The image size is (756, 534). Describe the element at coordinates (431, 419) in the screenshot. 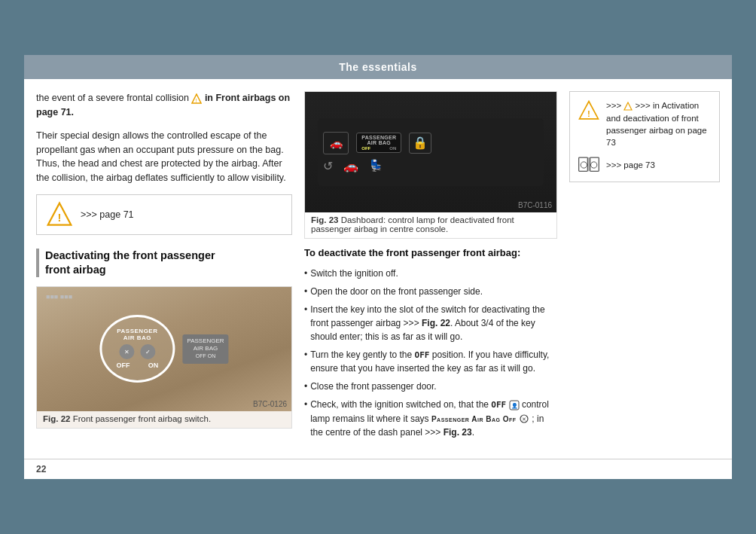

I see `step-6: • Check, with the ignition switched on, …` at that location.